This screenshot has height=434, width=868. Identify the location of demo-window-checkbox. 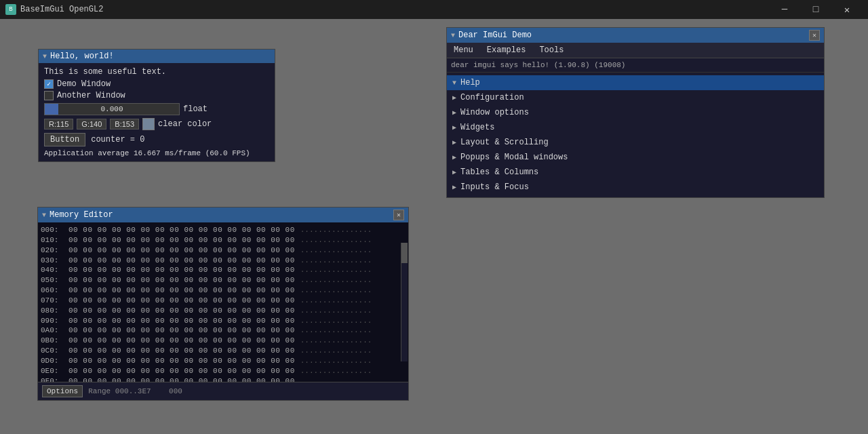
(49, 84).